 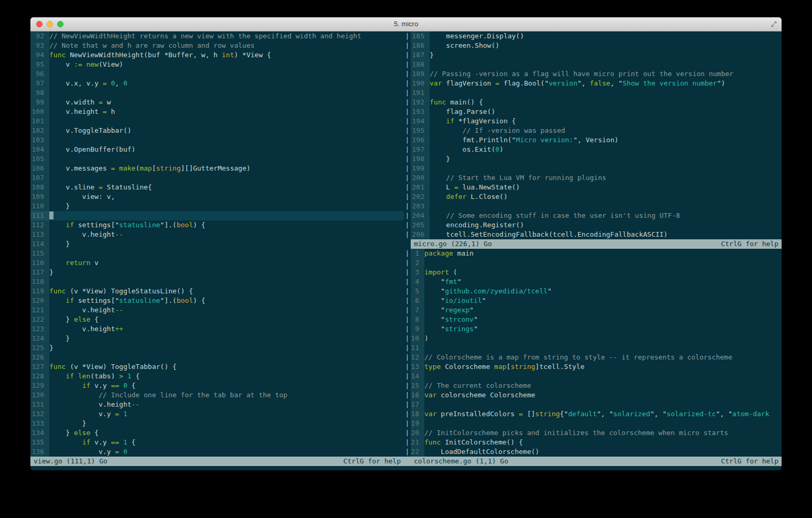 What do you see at coordinates (596, 121) in the screenshot?
I see `code-line: 194 if *flagVersion {` at bounding box center [596, 121].